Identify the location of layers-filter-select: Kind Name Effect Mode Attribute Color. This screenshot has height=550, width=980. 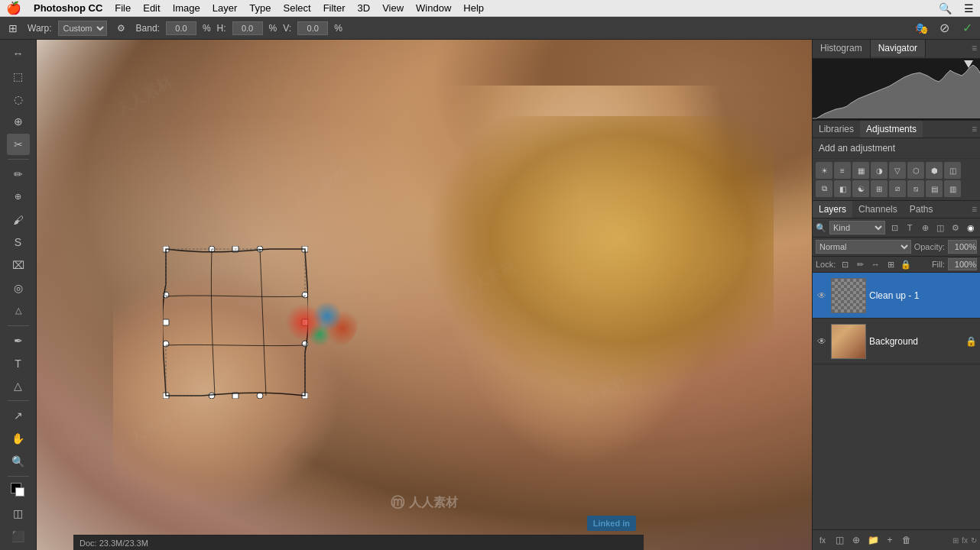
(858, 228).